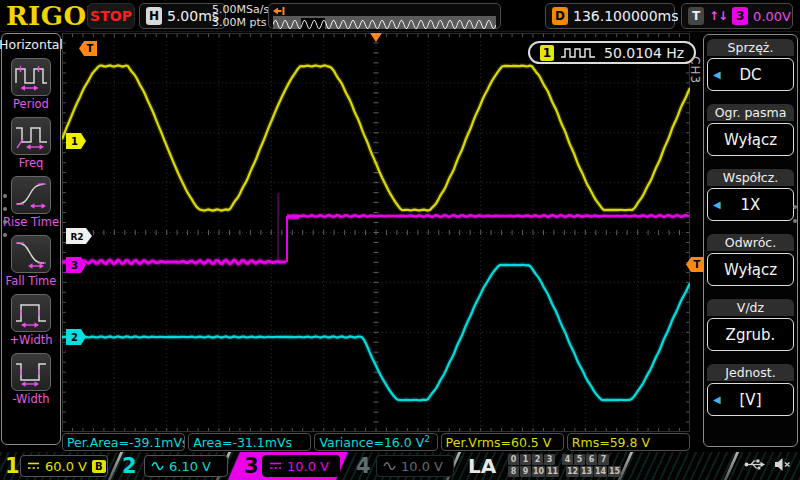 The height and width of the screenshot is (480, 800). Describe the element at coordinates (30, 399) in the screenshot. I see `menu-item-label: -Width` at that location.